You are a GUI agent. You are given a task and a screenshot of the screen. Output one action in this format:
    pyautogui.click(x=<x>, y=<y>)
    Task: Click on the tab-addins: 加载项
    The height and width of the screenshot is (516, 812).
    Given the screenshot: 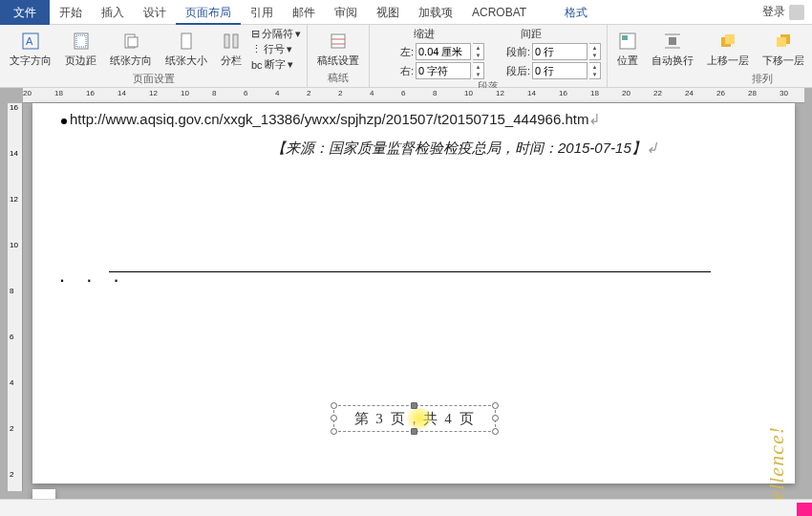 What is the action you would take?
    pyautogui.click(x=436, y=12)
    